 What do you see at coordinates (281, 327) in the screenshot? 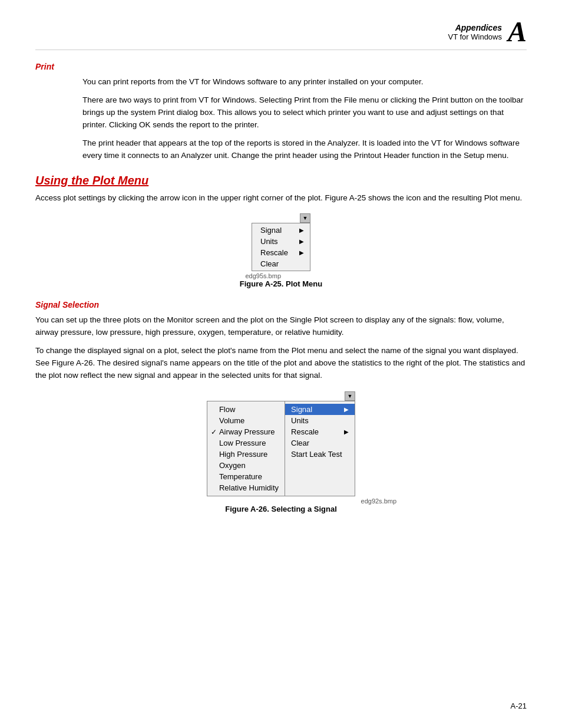
I see `signal-para1: You can set up the three plots on the Mo…` at bounding box center [281, 327].